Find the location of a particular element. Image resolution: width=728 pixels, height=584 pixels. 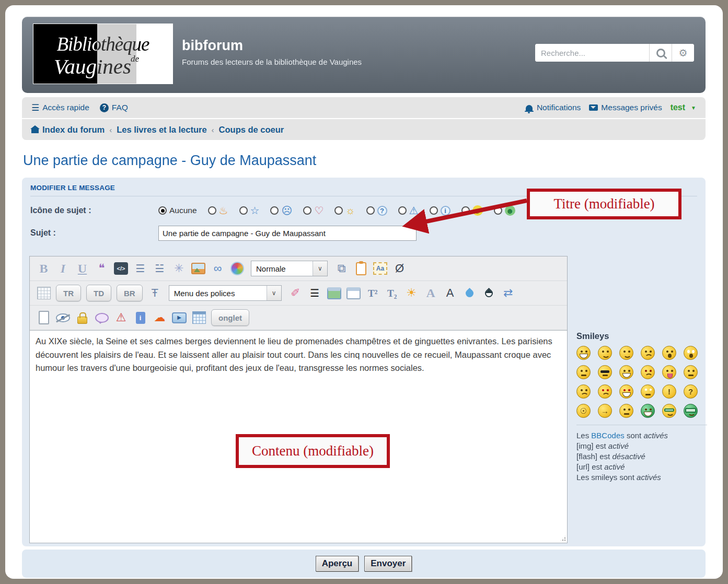

link-icon: ∞ is located at coordinates (217, 268).